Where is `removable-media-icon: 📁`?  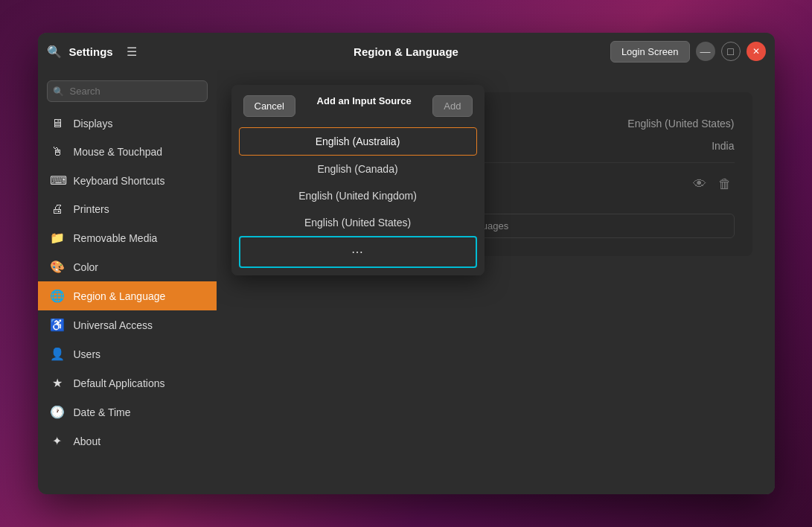 removable-media-icon: 📁 is located at coordinates (57, 238).